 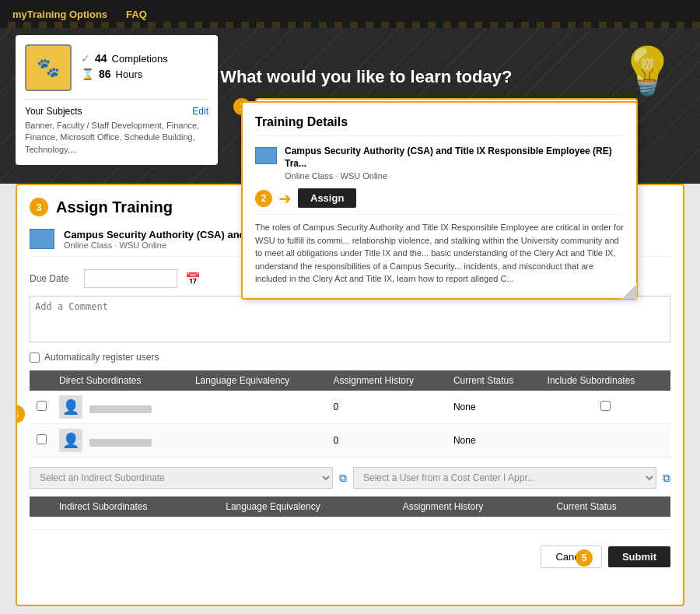 What do you see at coordinates (53, 279) in the screenshot?
I see `due-date-label: Due Date` at bounding box center [53, 279].